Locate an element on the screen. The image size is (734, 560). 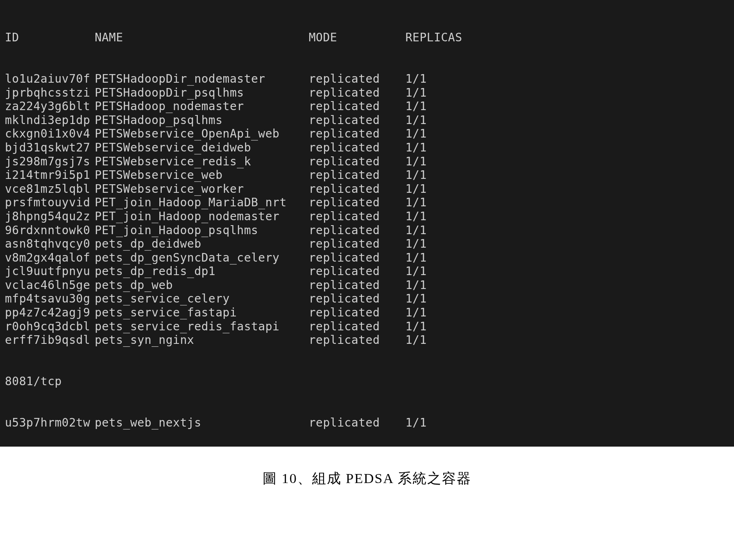
cell-id: asn8tqhvqcy0 is located at coordinates (50, 244).